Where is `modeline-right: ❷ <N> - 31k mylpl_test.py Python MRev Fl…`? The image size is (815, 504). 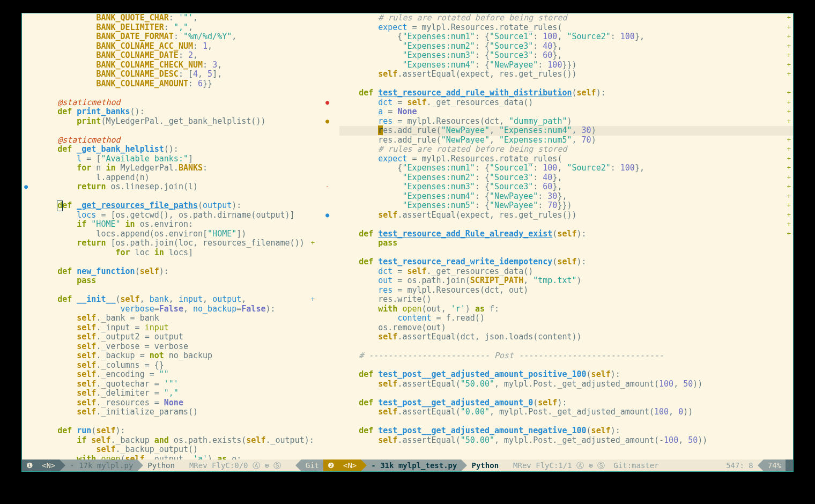
modeline-right: ❷ <N> - 31k mylpl_test.py Python MRev Fl… is located at coordinates (558, 465).